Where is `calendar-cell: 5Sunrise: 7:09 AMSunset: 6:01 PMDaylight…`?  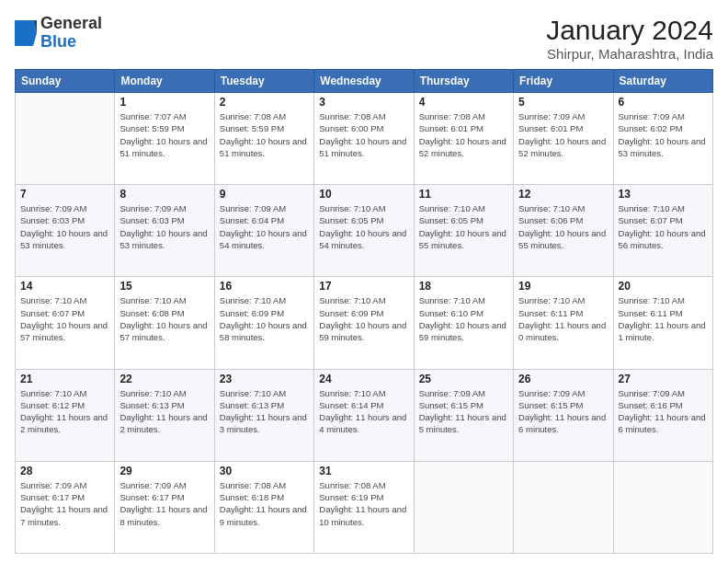 calendar-cell: 5Sunrise: 7:09 AMSunset: 6:01 PMDaylight… is located at coordinates (563, 139).